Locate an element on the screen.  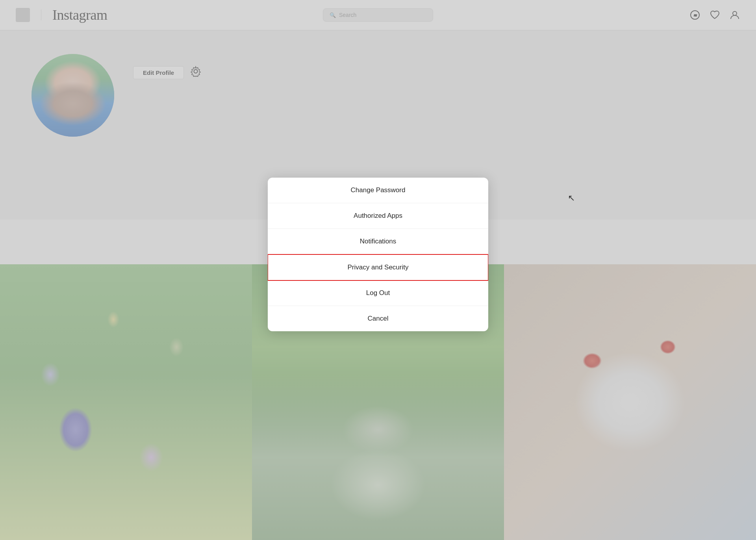
modal-item-label-privacy-security: Privacy and Security is located at coordinates (378, 267).